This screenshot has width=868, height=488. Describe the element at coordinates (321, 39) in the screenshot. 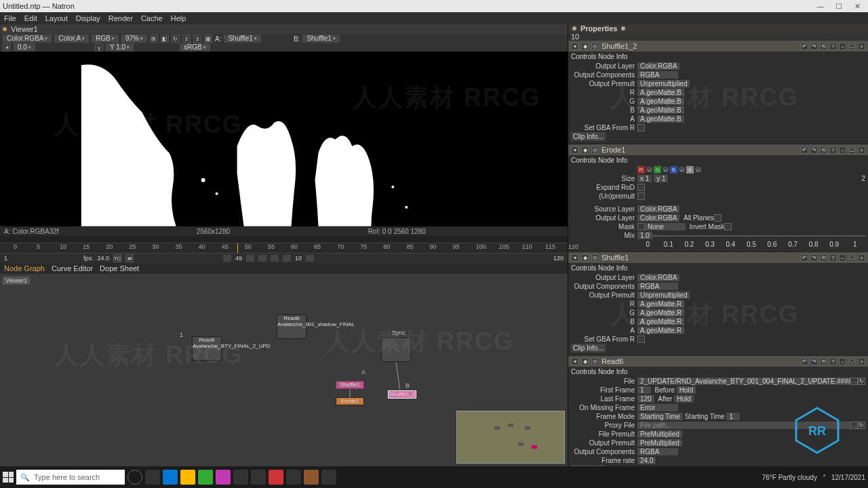

I see `wipe-b-dropdown: Shuffle1` at that location.